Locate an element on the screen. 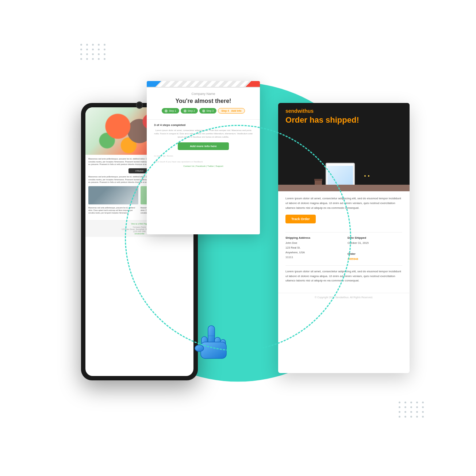  brand-text-with: with is located at coordinates (303, 111).